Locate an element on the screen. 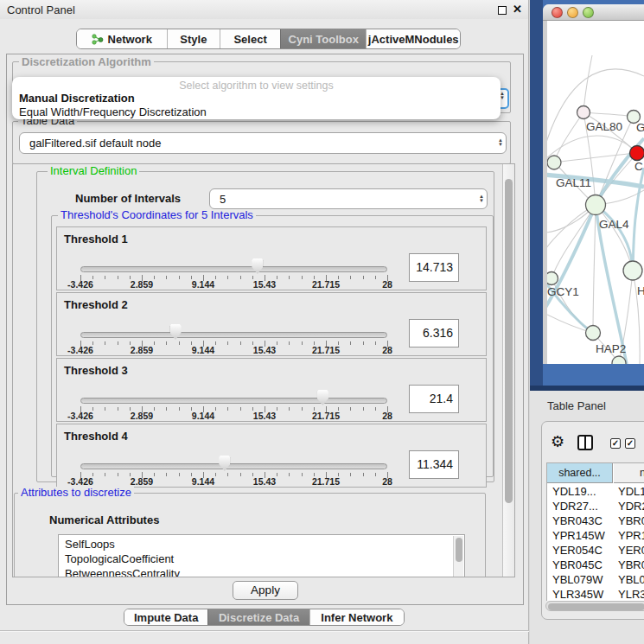 The width and height of the screenshot is (644, 644). tab-infer-network-label: Infer Network is located at coordinates (356, 617).